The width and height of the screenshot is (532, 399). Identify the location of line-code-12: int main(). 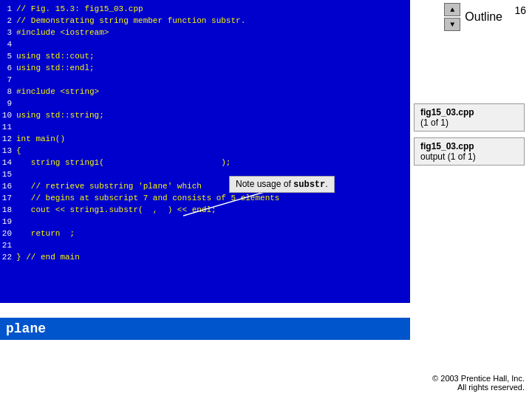
(41, 139).